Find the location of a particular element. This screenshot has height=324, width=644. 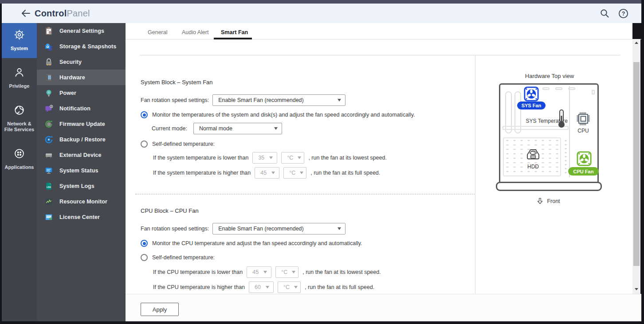

scrollbar-thumb is located at coordinates (636, 164).